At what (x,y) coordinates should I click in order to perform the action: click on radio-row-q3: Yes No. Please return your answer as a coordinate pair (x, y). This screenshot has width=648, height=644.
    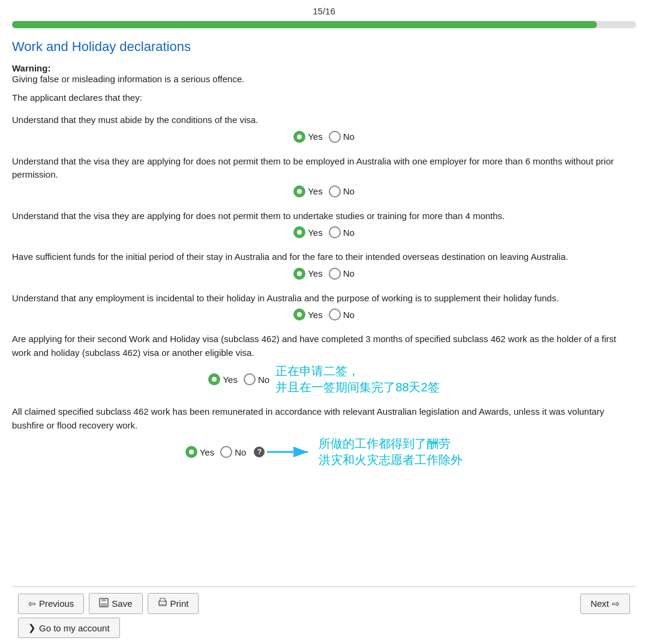
    Looking at the image, I should click on (324, 232).